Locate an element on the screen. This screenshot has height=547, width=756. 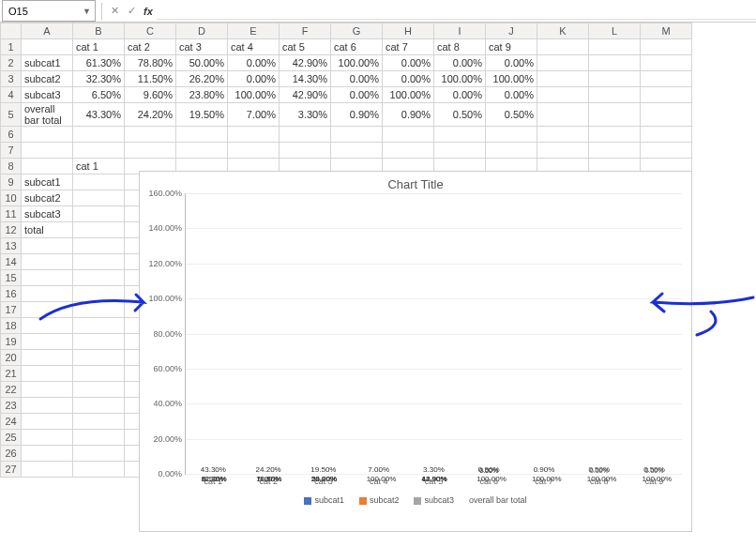
cell-B8: cat 1 is located at coordinates (99, 167).